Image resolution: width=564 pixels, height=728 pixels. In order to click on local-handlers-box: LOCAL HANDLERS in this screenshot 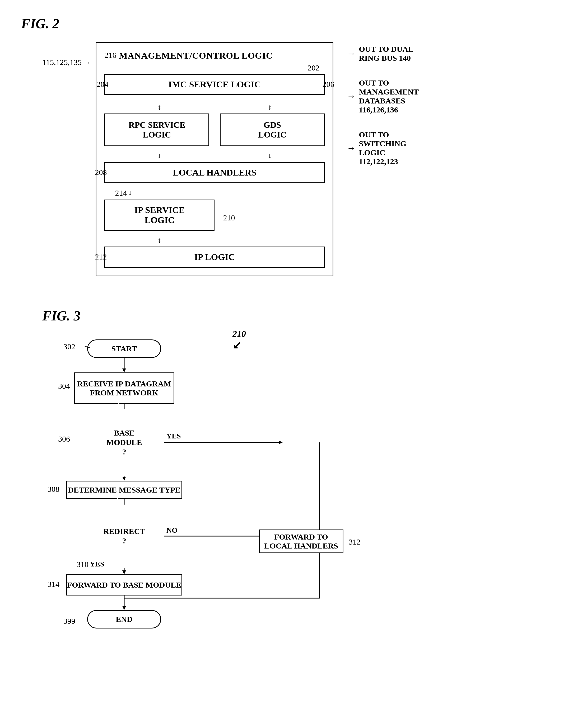, I will do `click(214, 173)`.